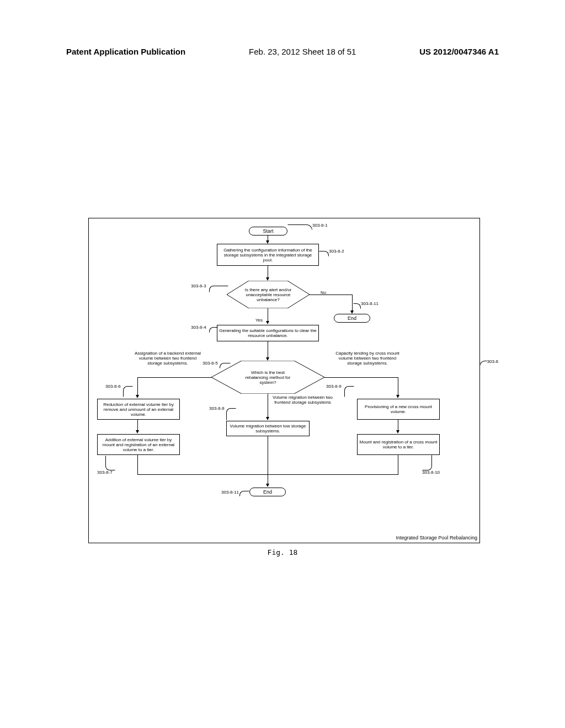 This screenshot has width=565, height=728. Describe the element at coordinates (174, 377) in the screenshot. I see `arrow-left-h` at that location.